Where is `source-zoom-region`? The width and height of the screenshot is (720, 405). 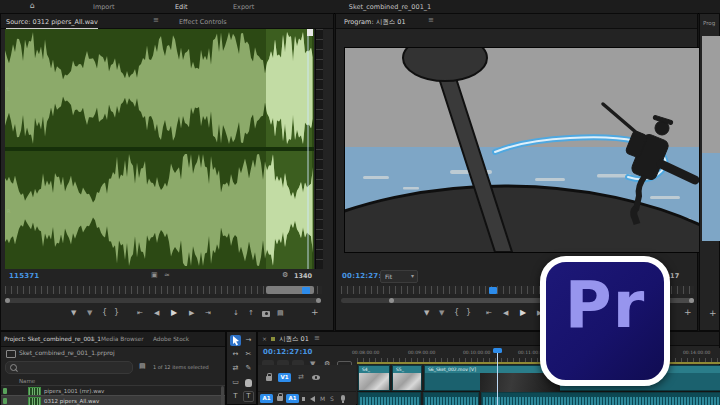
source-zoom-region is located at coordinates (290, 290).